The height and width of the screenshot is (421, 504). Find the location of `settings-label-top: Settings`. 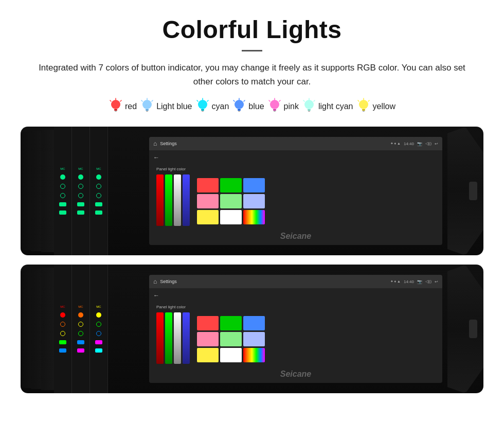

settings-label-top: Settings is located at coordinates (274, 144).